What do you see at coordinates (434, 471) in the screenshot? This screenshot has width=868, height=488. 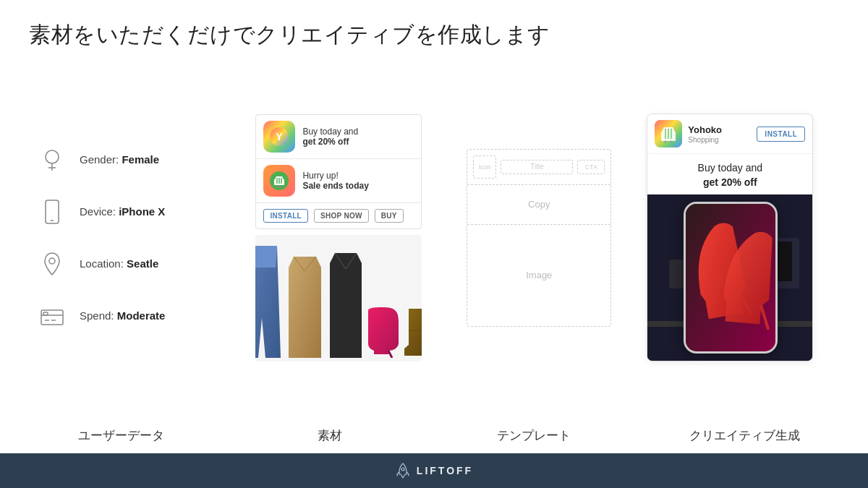 I see `footer: LIFTOFF` at bounding box center [434, 471].